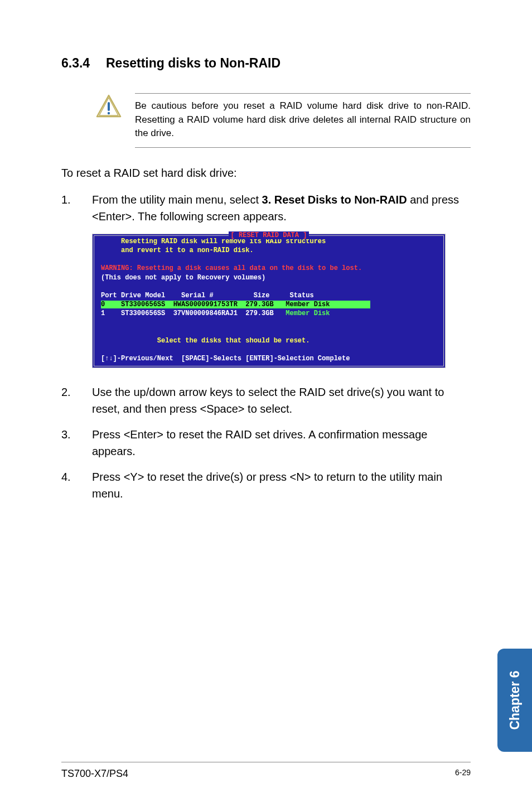 Image resolution: width=532 pixels, height=802 pixels. What do you see at coordinates (269, 332) in the screenshot?
I see `terminal-blank4` at bounding box center [269, 332].